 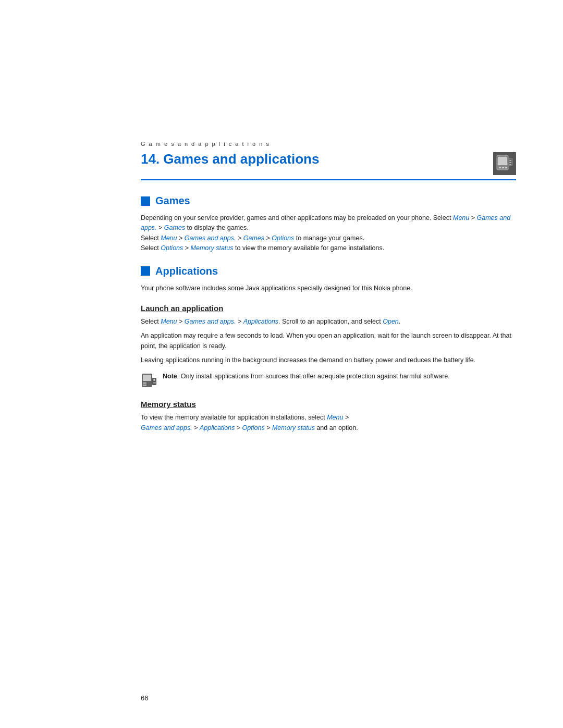 I want to click on launch-body3: Leaving applications running in the back…, so click(x=328, y=361).